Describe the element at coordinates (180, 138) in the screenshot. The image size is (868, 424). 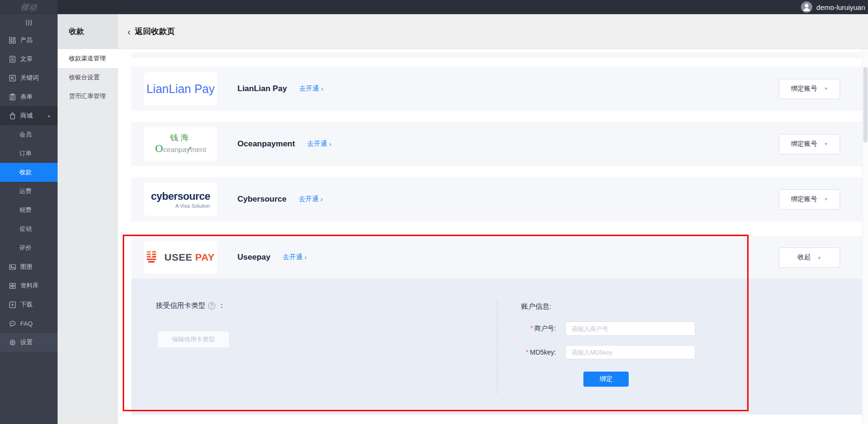
I see `oceanpayment-logo-cn: 钱海` at that location.